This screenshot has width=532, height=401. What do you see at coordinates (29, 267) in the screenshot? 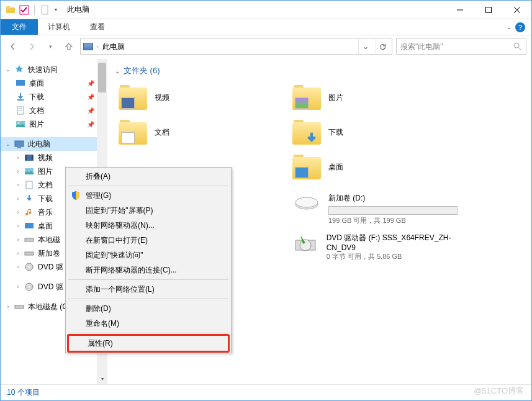
I see `dvd-icon` at bounding box center [29, 267].